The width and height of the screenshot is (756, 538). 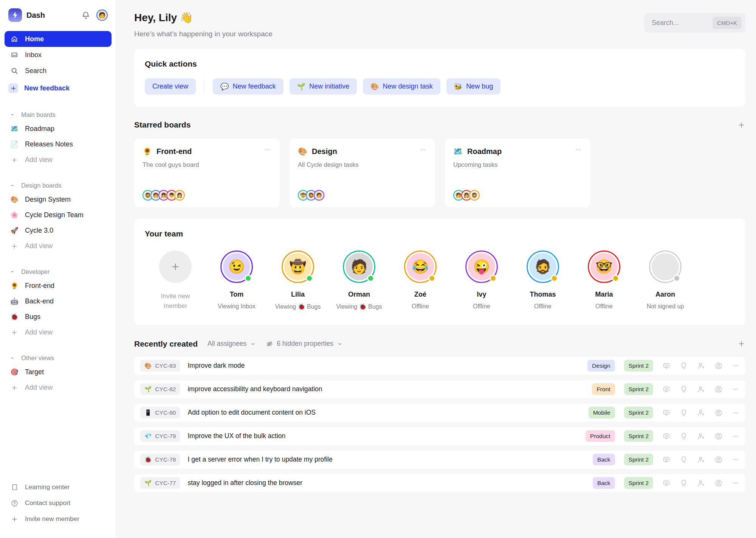 I want to click on new-feedback-quick-button: 💬 New feedback, so click(x=248, y=86).